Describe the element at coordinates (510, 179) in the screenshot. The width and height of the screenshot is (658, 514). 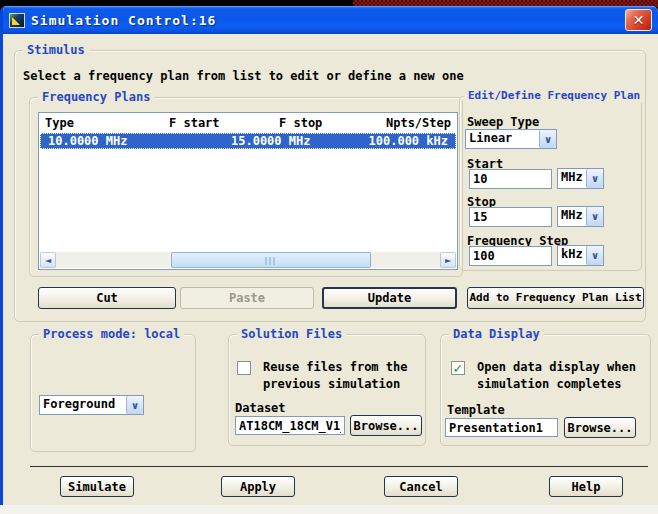
I see `start-input` at that location.